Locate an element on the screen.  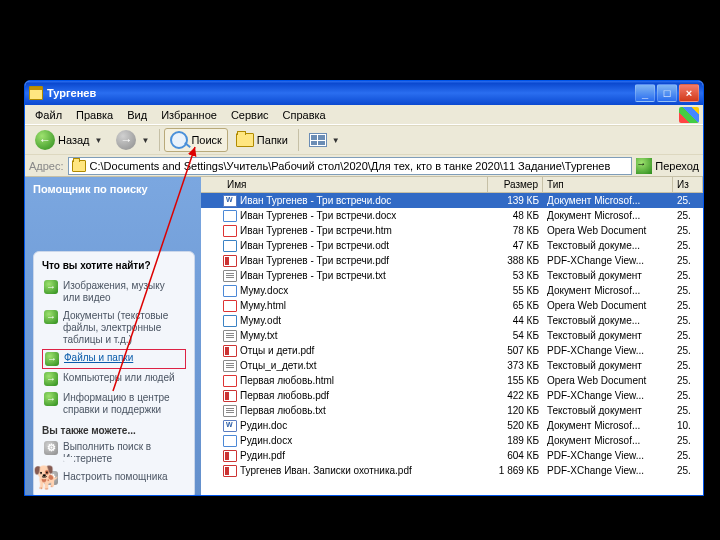
file-name: Муму.txt is located at coordinates (364, 336).